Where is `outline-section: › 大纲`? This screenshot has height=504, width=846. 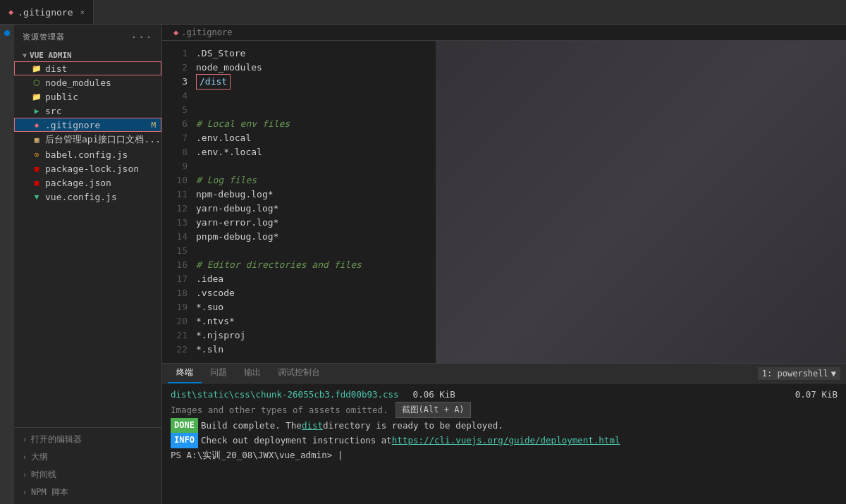
outline-section: › 大纲 is located at coordinates (87, 457).